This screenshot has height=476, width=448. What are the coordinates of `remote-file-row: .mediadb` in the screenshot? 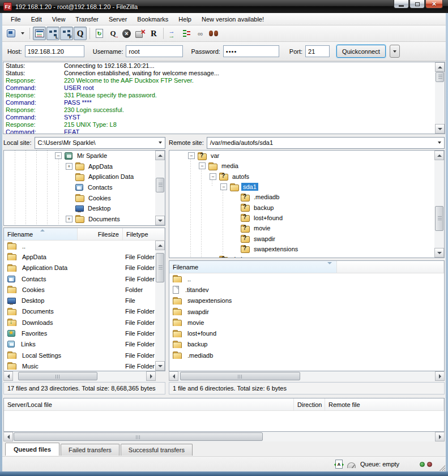 It's located at (307, 355).